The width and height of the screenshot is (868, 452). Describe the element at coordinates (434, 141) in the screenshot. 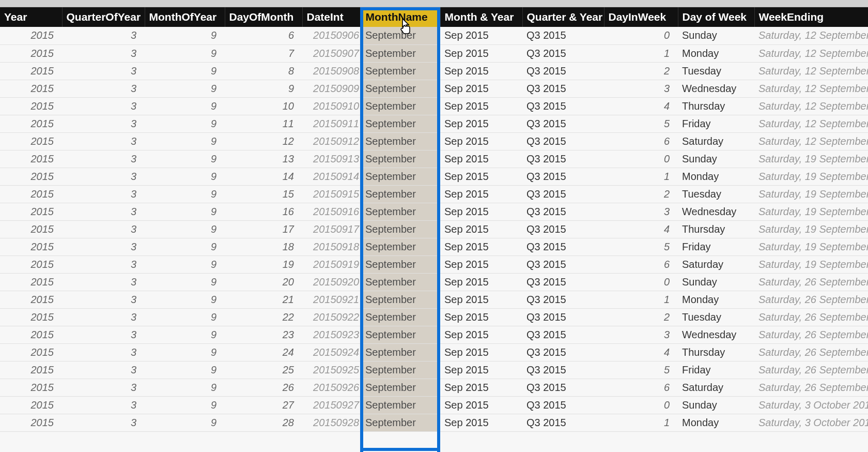

I see `table-row: 2015391220150912SeptemberSep 2015Q3 2015…` at that location.